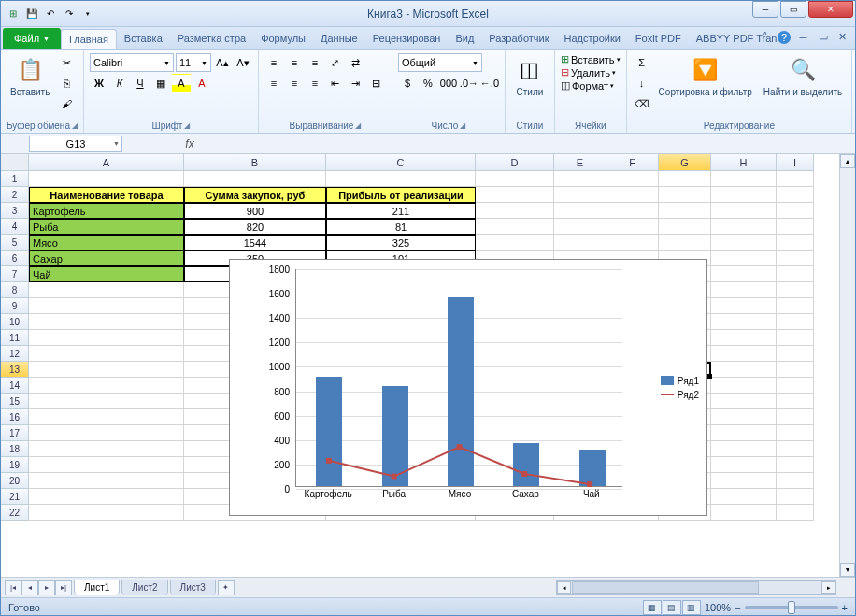  Describe the element at coordinates (490, 83) in the screenshot. I see `decrease-decimal-icon: ←.0` at that location.